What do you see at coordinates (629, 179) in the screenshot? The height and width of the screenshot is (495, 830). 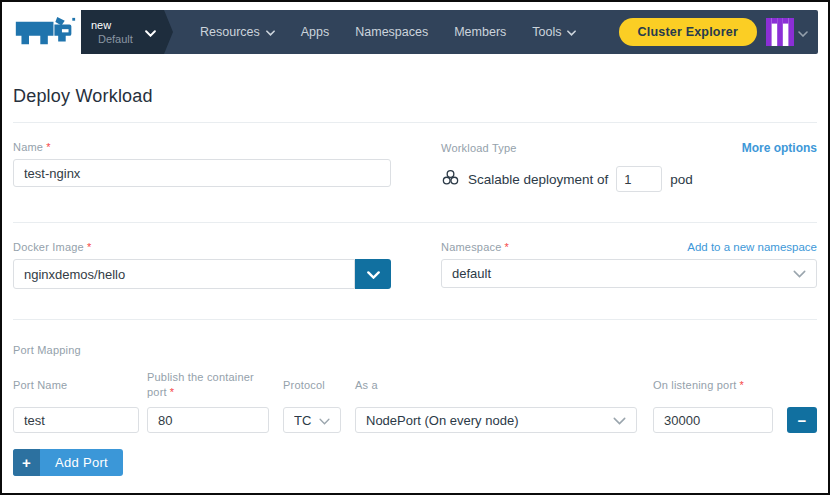 I see `scalable-deployment-row: Scalable deployment of pod` at bounding box center [629, 179].